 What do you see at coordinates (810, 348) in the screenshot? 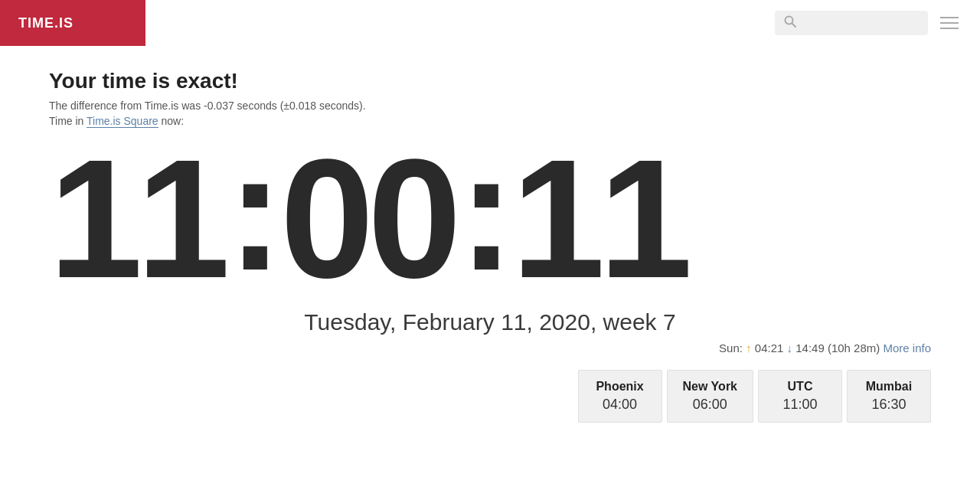
I see `sunset-time: 14:49` at bounding box center [810, 348].